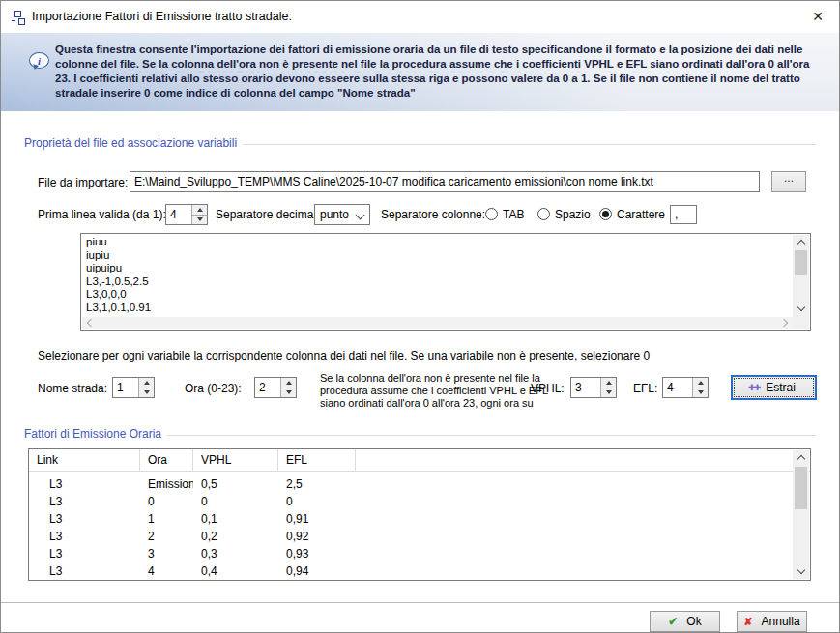 The height and width of the screenshot is (633, 840). What do you see at coordinates (684, 621) in the screenshot?
I see `ok-button: ✔ Ok` at bounding box center [684, 621].